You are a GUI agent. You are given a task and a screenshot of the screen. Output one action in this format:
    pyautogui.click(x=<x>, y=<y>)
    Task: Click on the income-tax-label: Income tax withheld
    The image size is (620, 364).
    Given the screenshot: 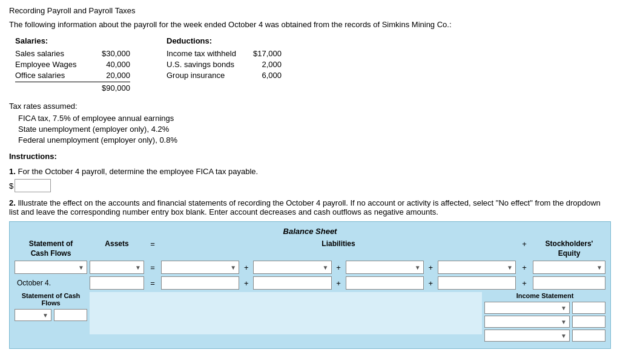 What is the action you would take?
    pyautogui.click(x=203, y=53)
    